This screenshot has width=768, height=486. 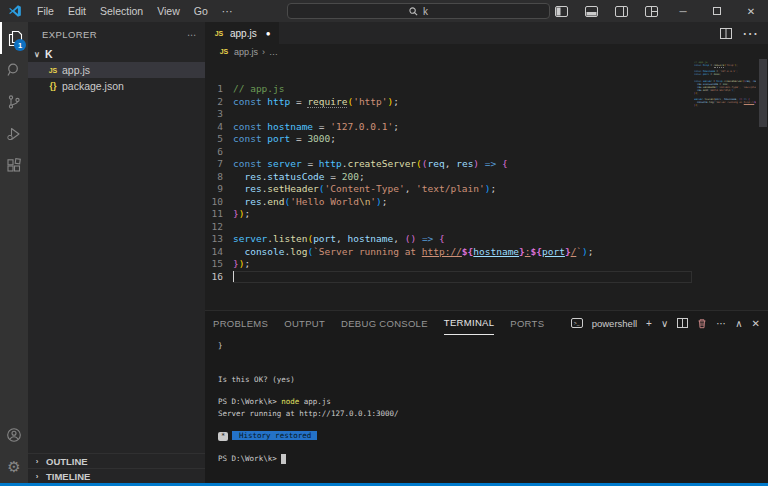 What do you see at coordinates (116, 460) in the screenshot?
I see `outline-section: › OUTLINE` at bounding box center [116, 460].